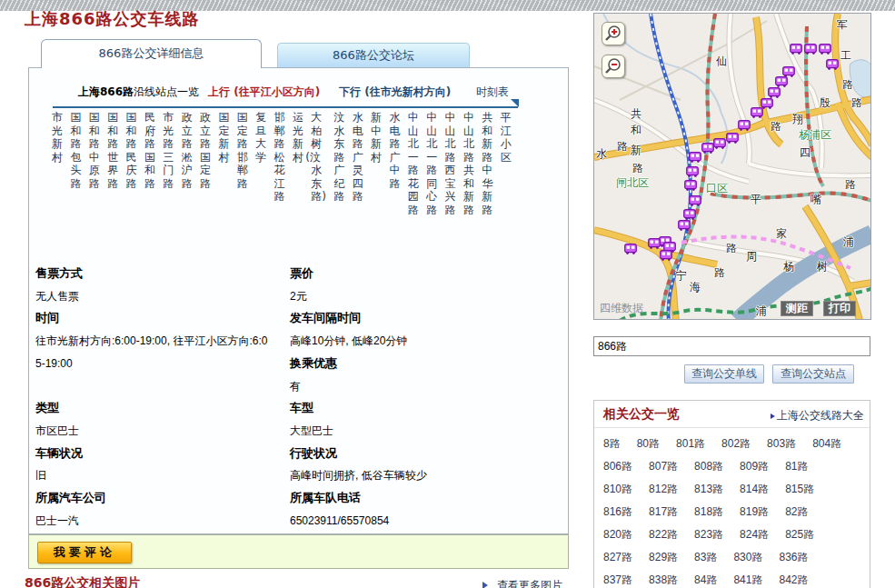  I want to click on stop-item: 复旦大学, so click(261, 164).